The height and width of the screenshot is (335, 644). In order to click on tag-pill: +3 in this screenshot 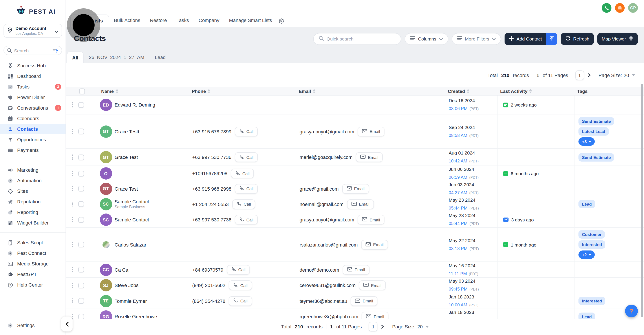, I will do `click(586, 142)`.